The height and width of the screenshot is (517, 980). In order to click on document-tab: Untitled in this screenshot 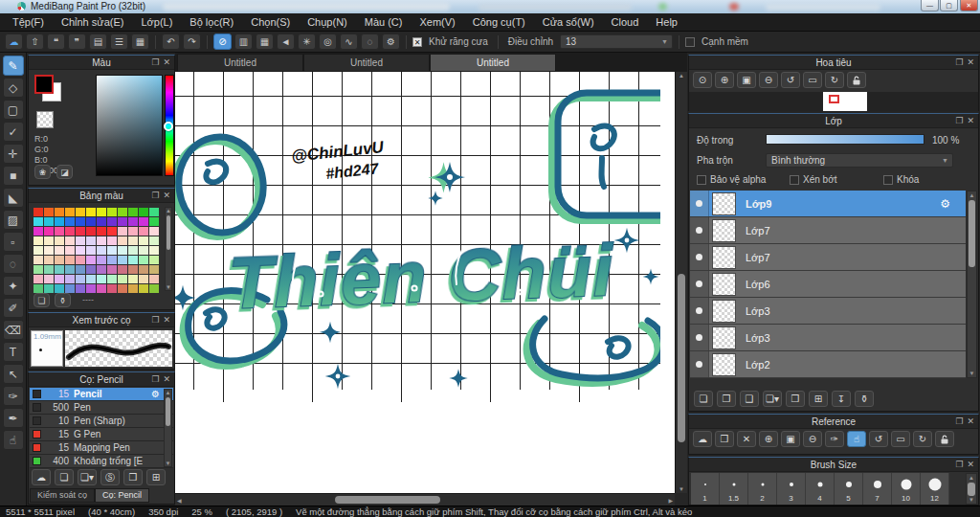, I will do `click(240, 63)`.